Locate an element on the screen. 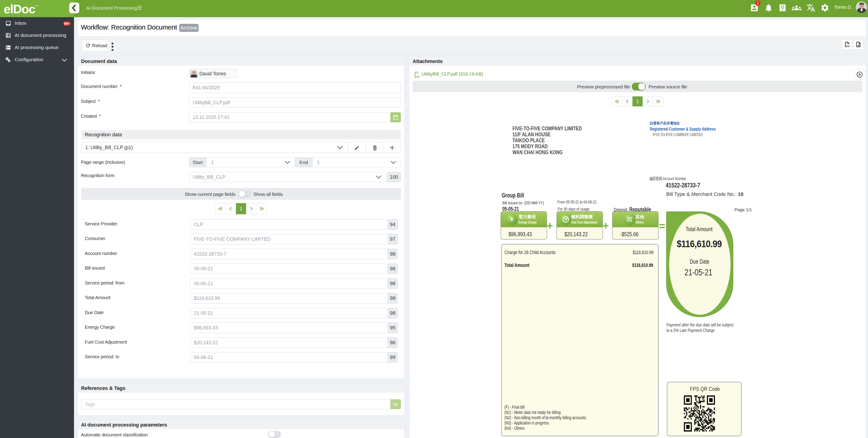 The height and width of the screenshot is (438, 868). svg-text: W is located at coordinates (859, 45).